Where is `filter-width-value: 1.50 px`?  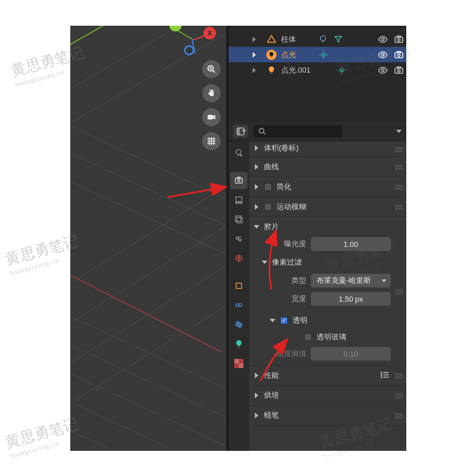
filter-width-value: 1.50 px is located at coordinates (351, 299).